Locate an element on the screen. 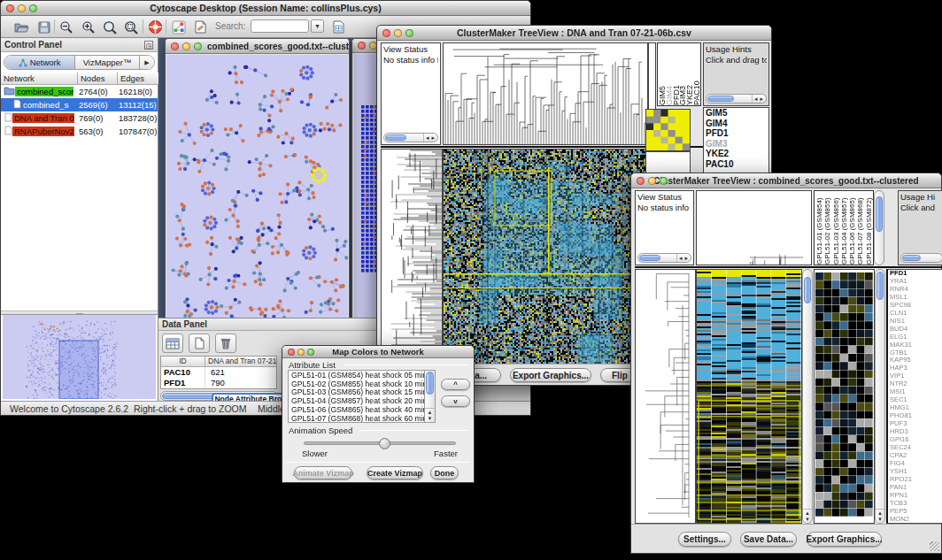  save-session-button is located at coordinates (44, 27).